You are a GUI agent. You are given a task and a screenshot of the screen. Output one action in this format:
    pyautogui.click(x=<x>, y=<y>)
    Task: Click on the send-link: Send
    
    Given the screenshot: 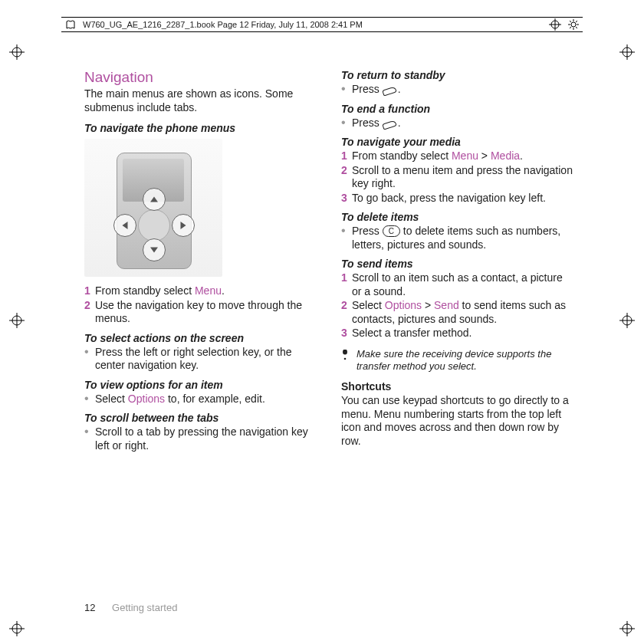 What is the action you would take?
    pyautogui.click(x=446, y=305)
    